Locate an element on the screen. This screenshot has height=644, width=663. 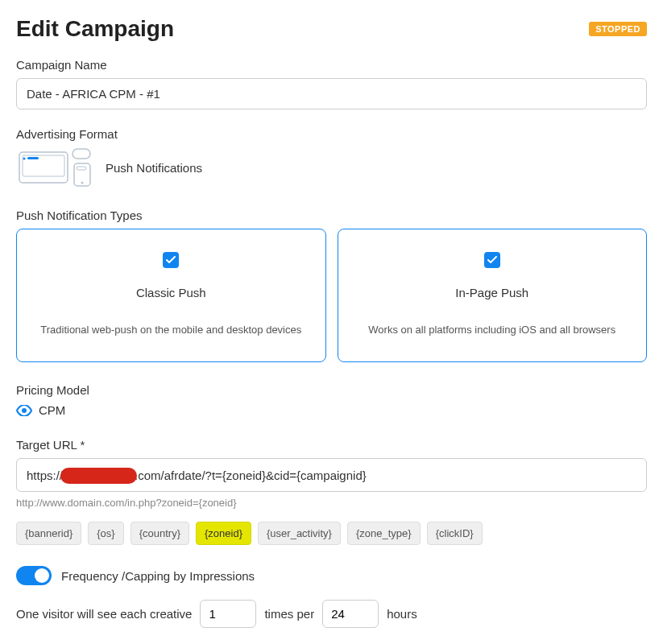
page-title: Edit Campaign is located at coordinates (95, 29).